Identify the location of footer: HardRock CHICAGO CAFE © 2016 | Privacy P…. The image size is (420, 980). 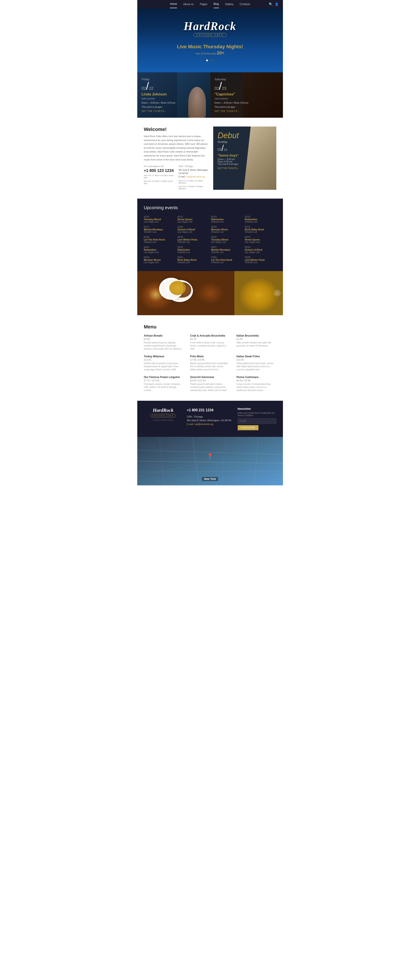
(210, 418).